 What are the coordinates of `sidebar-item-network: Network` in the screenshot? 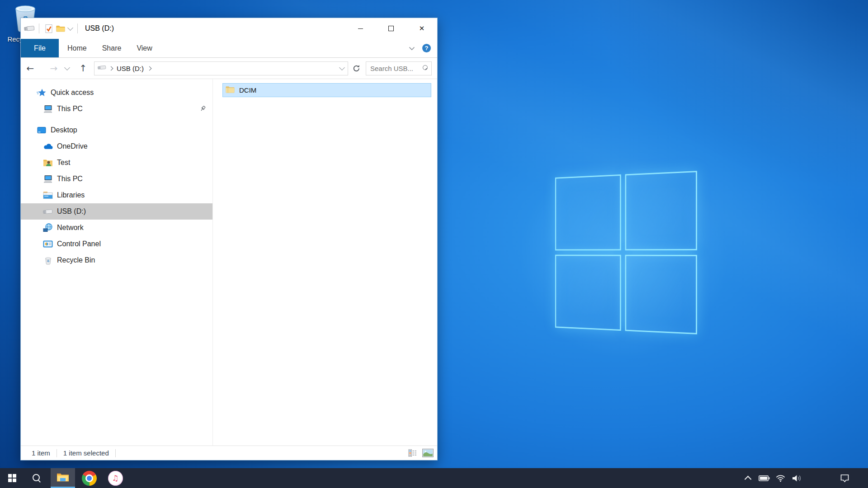 It's located at (117, 228).